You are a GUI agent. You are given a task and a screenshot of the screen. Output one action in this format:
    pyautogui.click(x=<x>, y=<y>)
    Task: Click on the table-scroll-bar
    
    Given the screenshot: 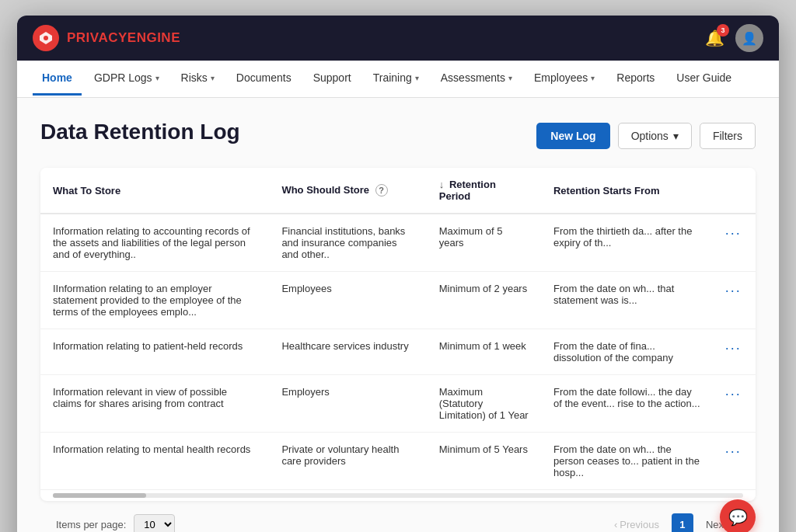 What is the action you would take?
    pyautogui.click(x=398, y=495)
    